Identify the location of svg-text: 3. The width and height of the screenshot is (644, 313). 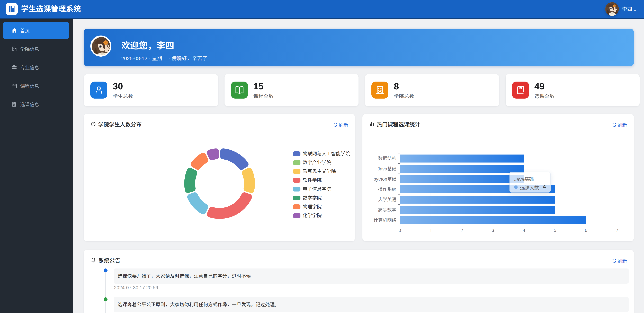
(493, 230).